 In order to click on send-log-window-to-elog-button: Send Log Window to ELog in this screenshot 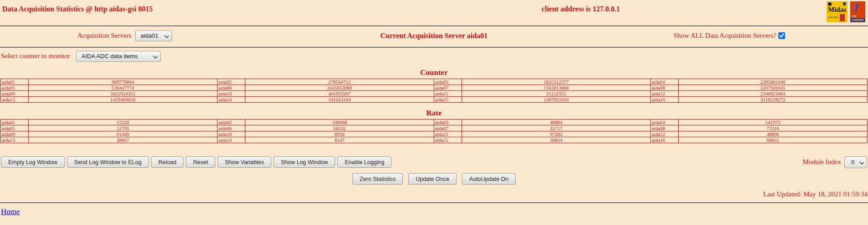, I will do `click(108, 162)`.